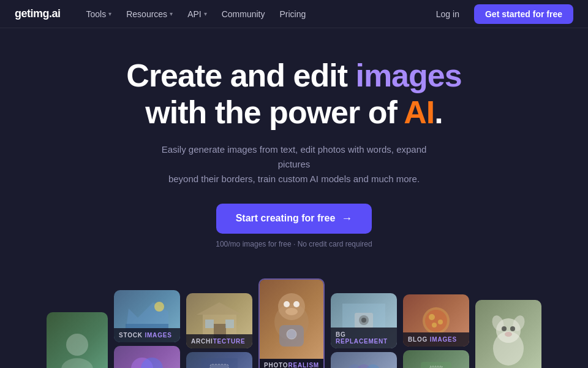 The image size is (588, 368). I want to click on nav-pricing-label: Pricing, so click(293, 14).